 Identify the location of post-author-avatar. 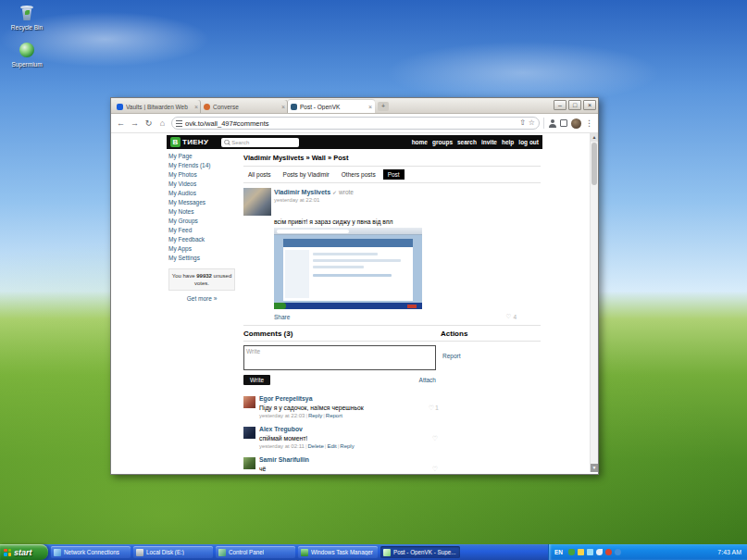
(257, 202).